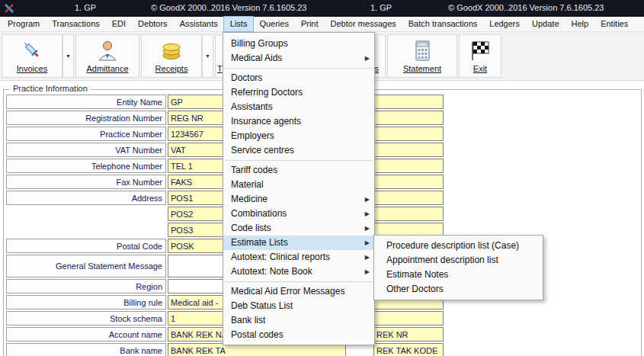 The width and height of the screenshot is (644, 356). I want to click on menu-item-label: Service centres, so click(262, 150).